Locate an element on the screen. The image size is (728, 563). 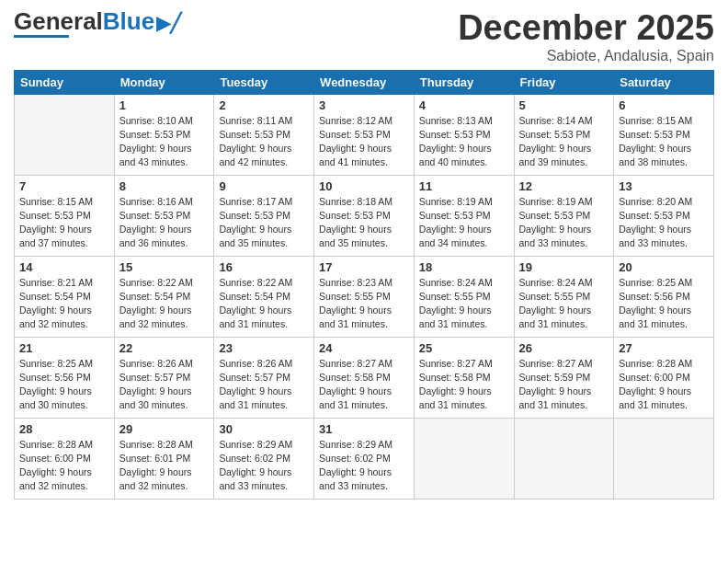
calendar-cell: 11Sunrise: 8:19 AMSunset: 5:53 PMDayligh… is located at coordinates (463, 215).